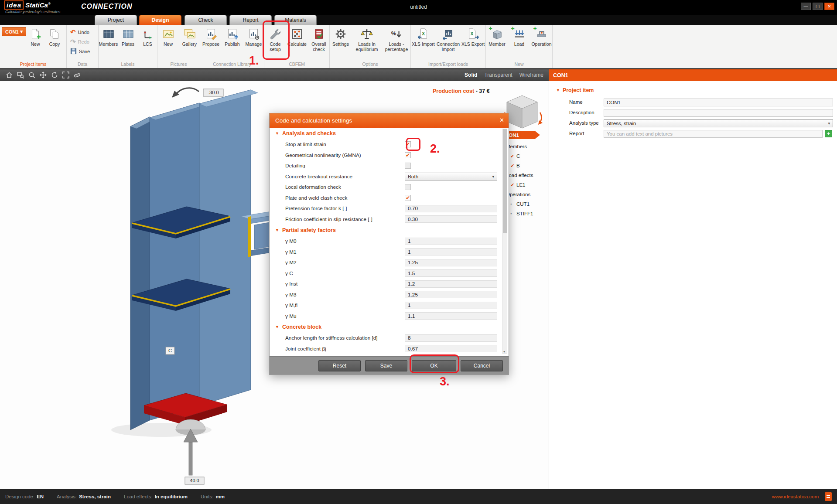 The width and height of the screenshot is (837, 504). What do you see at coordinates (55, 37) in the screenshot?
I see `copy-button: Copy` at bounding box center [55, 37].